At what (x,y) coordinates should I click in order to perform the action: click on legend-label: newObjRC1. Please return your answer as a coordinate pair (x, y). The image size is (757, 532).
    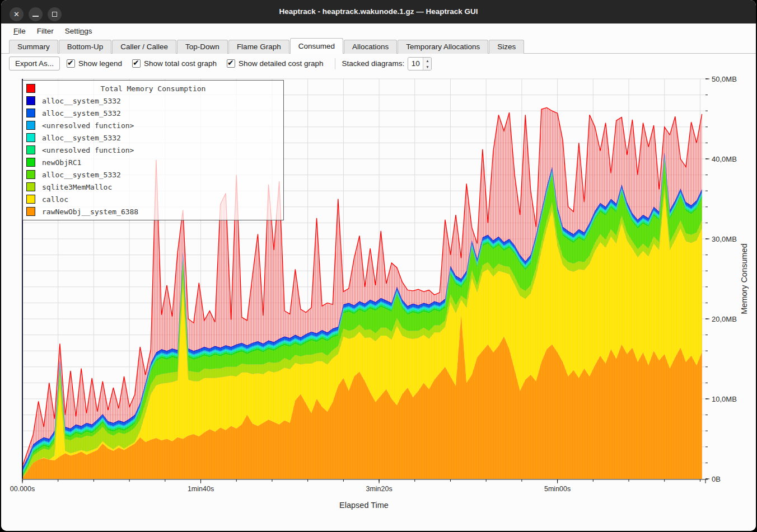
    Looking at the image, I should click on (62, 162).